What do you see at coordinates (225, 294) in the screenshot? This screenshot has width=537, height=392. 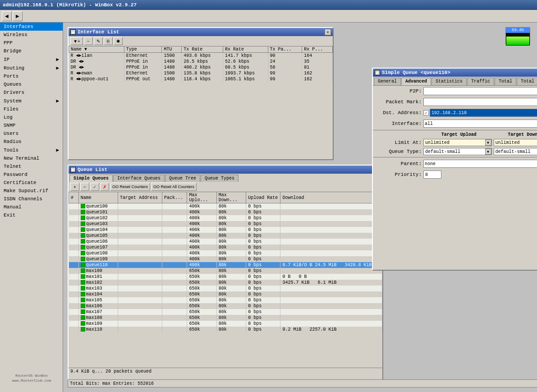 I see `queue-row: max104 650k 80k 0 bps` at bounding box center [225, 294].